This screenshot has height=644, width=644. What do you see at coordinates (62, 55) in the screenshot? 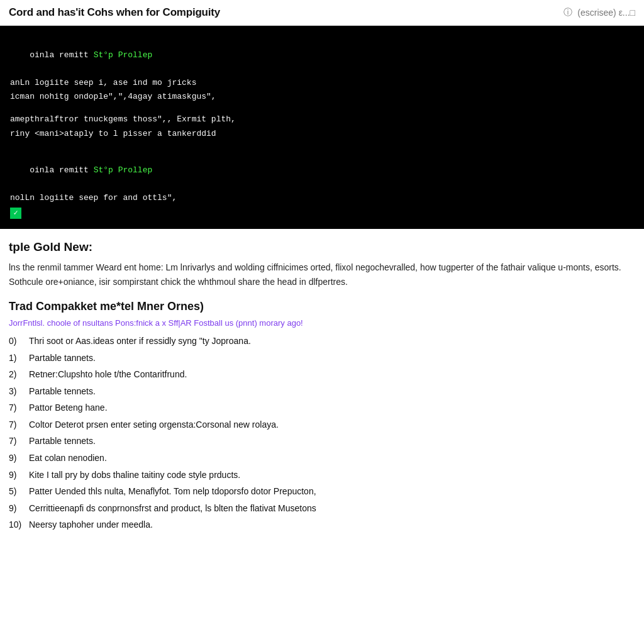
I see `code-text: oinla remitt` at bounding box center [62, 55].